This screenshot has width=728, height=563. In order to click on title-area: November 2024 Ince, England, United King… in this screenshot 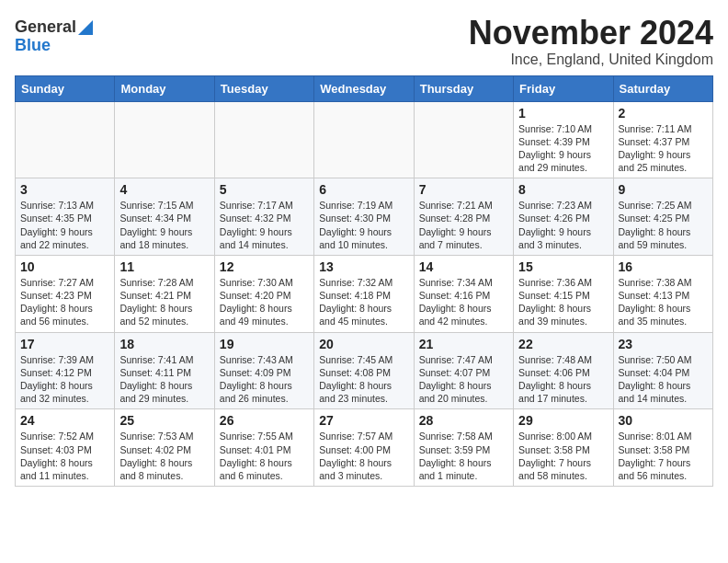, I will do `click(591, 41)`.